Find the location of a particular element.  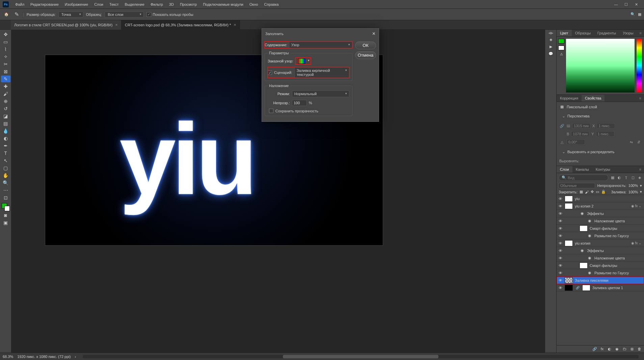

align-section: Выровнять и распределить is located at coordinates (600, 152).